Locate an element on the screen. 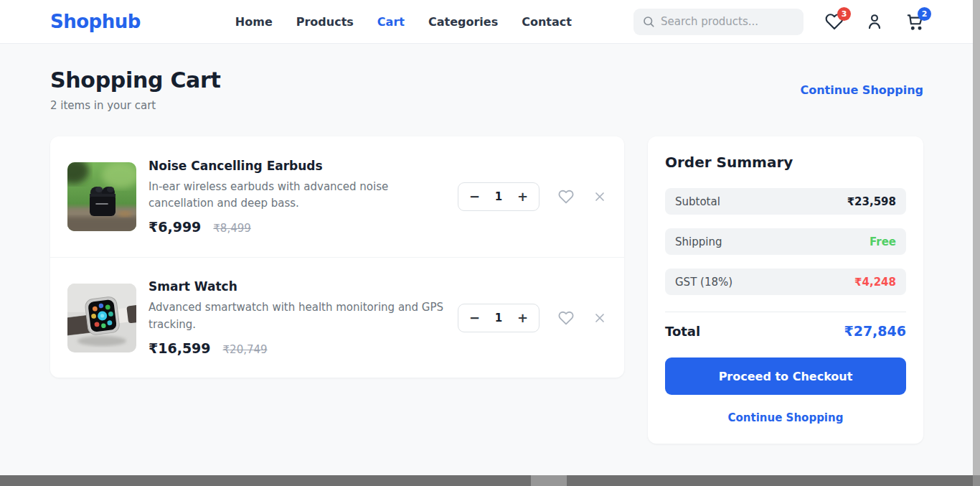 The width and height of the screenshot is (980, 486). order-summary-title: Order Summary is located at coordinates (786, 162).